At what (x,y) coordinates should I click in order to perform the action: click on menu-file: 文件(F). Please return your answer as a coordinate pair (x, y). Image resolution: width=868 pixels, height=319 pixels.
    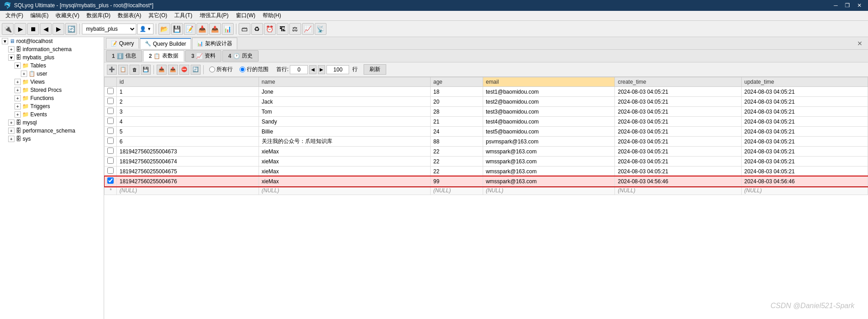
    Looking at the image, I should click on (14, 15).